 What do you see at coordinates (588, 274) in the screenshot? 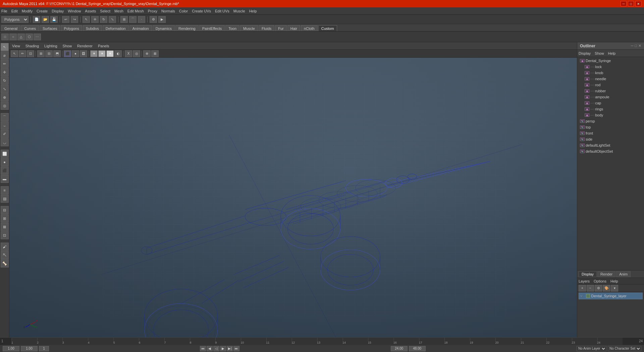
I see `layer-tab-display: Display` at bounding box center [588, 274].